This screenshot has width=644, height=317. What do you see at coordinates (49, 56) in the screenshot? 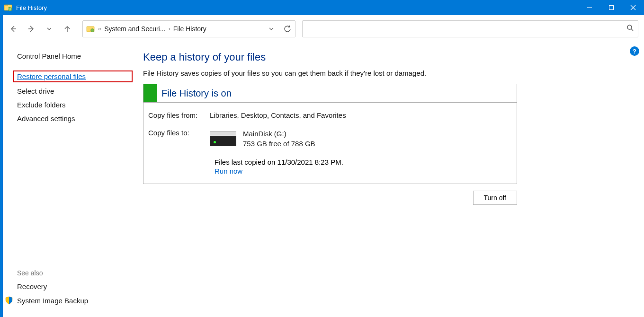
I see `control-panel-home-link: Control Panel Home` at bounding box center [49, 56].